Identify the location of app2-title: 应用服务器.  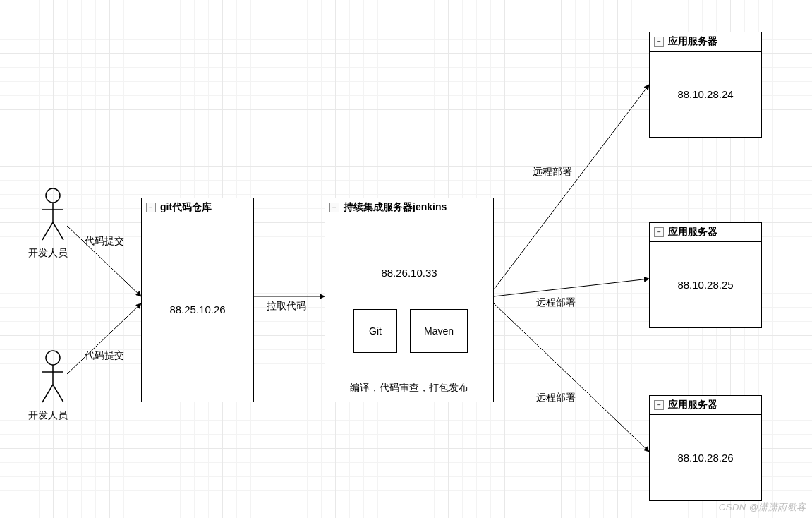
(693, 232).